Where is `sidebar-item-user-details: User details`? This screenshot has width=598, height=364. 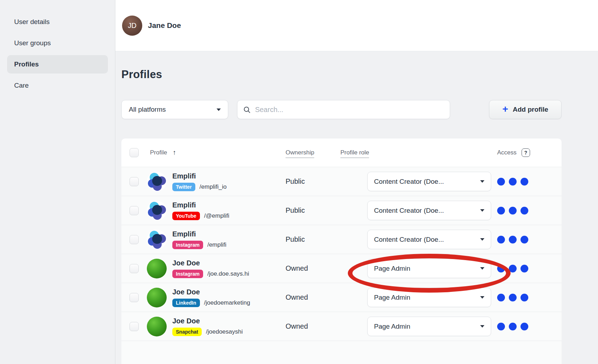
sidebar-item-user-details: User details is located at coordinates (57, 22).